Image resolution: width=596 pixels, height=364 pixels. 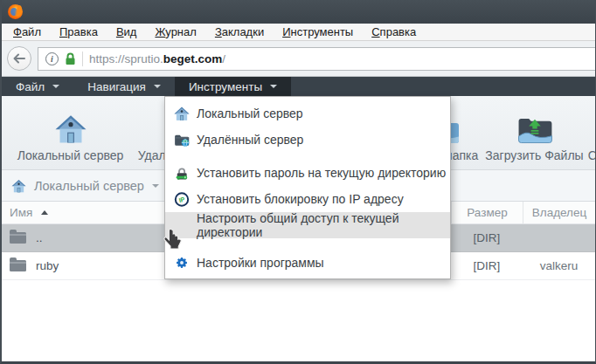 What do you see at coordinates (16, 12) in the screenshot?
I see `firefox-icon` at bounding box center [16, 12].